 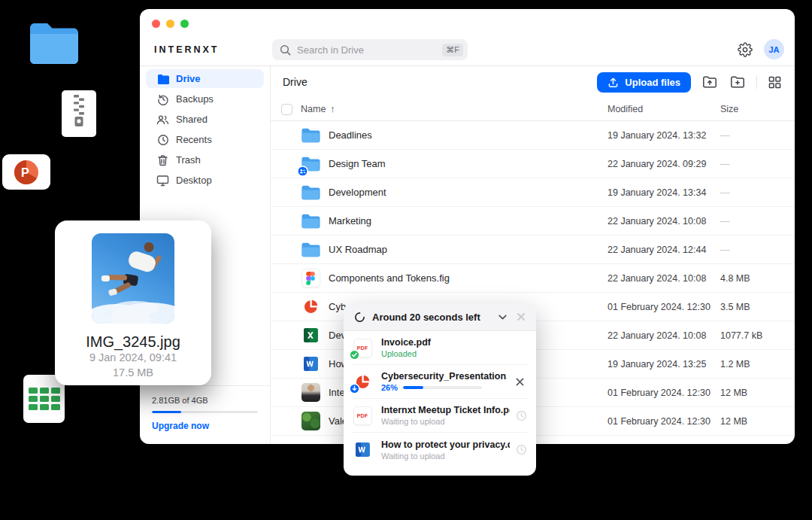 I want to click on upload-item: Cybersecurity_Presentation.ppt 26%, so click(x=440, y=382).